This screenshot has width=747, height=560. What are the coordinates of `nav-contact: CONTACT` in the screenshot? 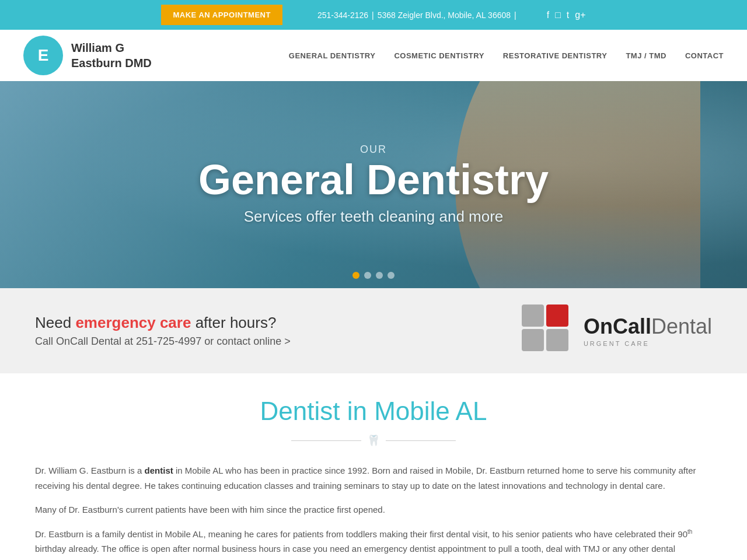 It's located at (704, 56).